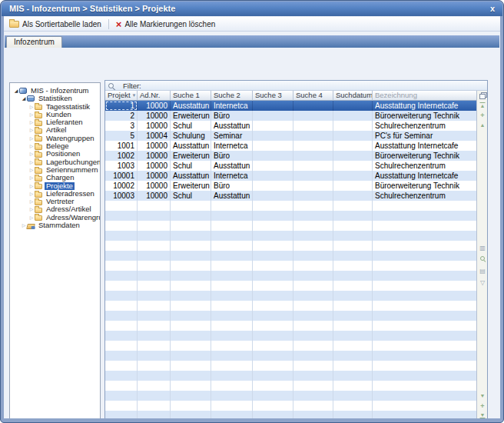 The height and width of the screenshot is (423, 504). What do you see at coordinates (71, 194) in the screenshot?
I see `tree-item-label: Lieferadressen` at bounding box center [71, 194].